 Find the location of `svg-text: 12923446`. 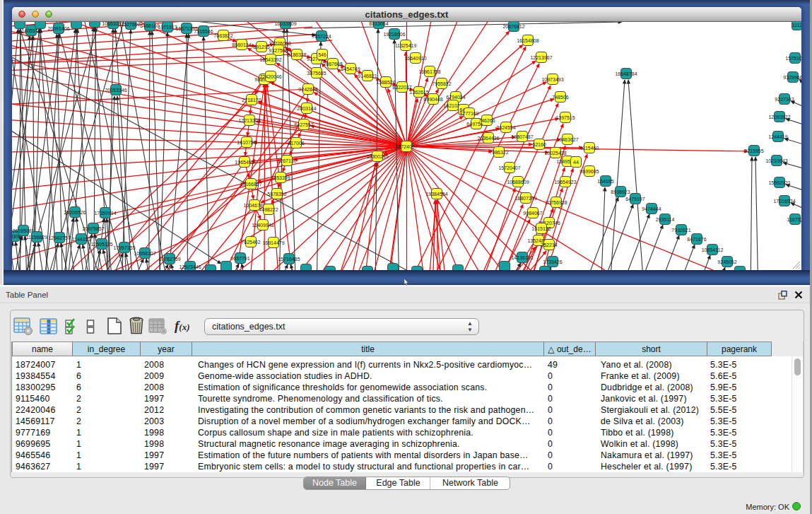

svg-text: 12923446 is located at coordinates (189, 267).